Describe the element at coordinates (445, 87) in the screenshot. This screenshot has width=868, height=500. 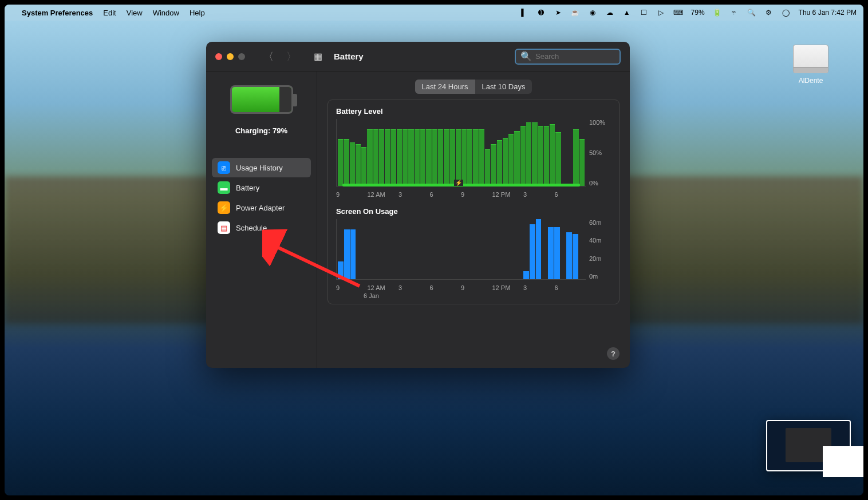
I see `segment-option: Last 24 Hours` at that location.